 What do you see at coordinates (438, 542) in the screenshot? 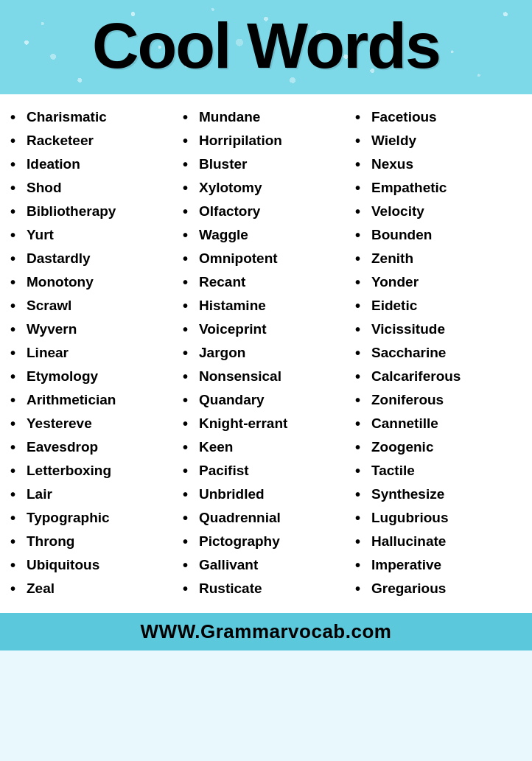
I see `list-item: •Hallucinate` at bounding box center [438, 542].